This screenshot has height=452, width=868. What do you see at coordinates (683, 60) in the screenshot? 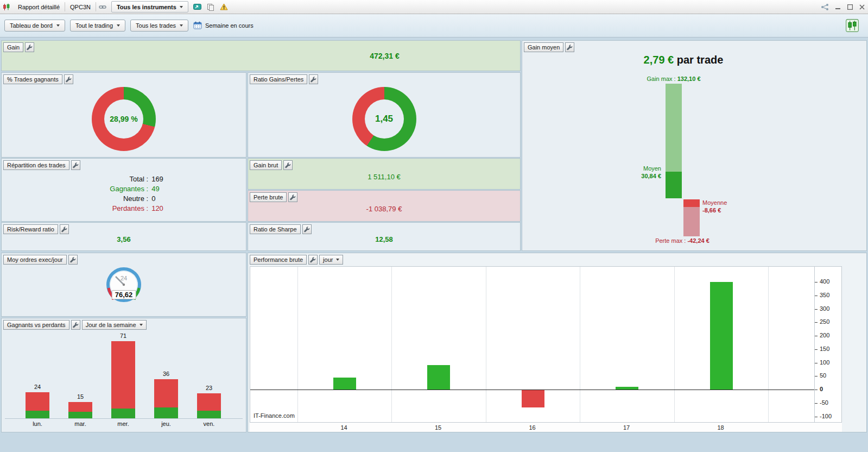
I see `gain-moyen-headline: 2,79 € par trade` at bounding box center [683, 60].